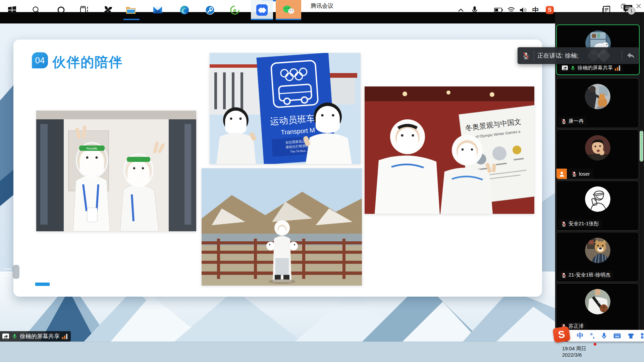 The image size is (644, 362). Describe the element at coordinates (604, 336) in the screenshot. I see `ime-voice-icon` at that location.